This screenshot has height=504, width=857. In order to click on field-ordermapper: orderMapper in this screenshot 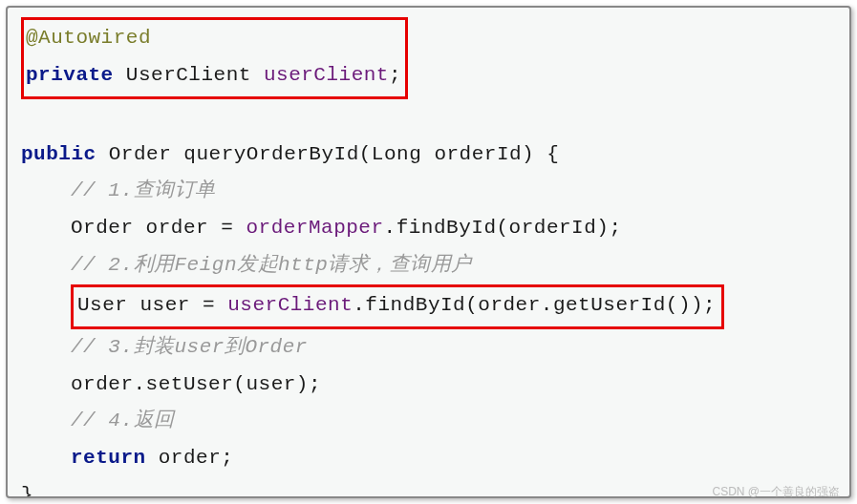, I will do `click(314, 227)`.